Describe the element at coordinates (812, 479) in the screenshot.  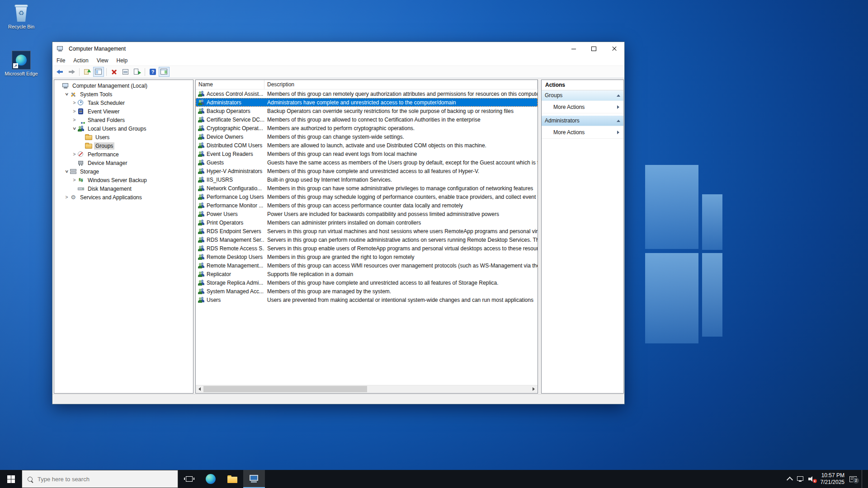
I see `volume-muted-icon: x` at that location.